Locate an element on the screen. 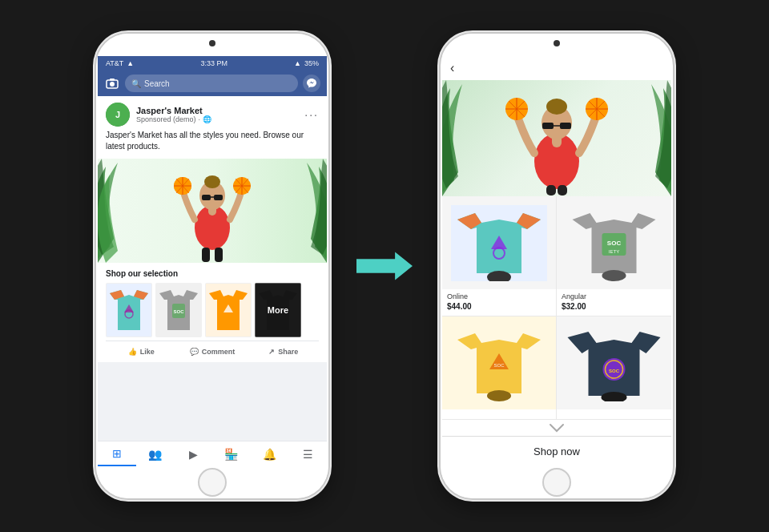 The width and height of the screenshot is (769, 532). thumb-inner-2: SOC is located at coordinates (179, 310).